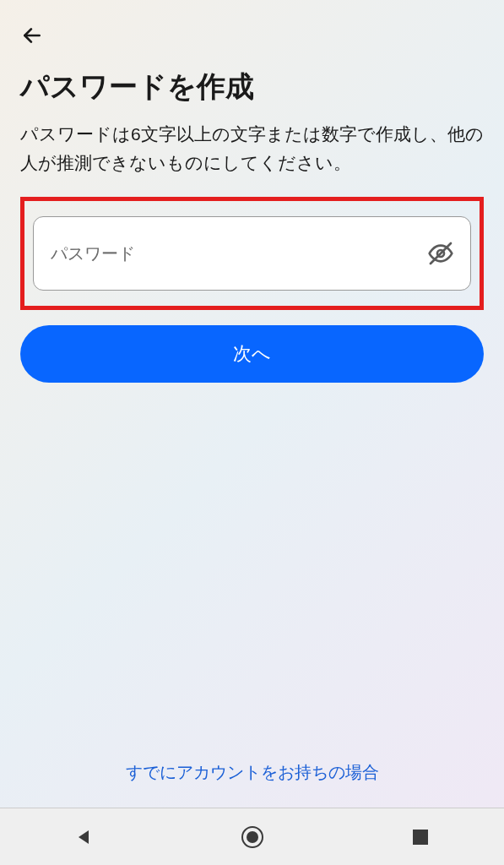 The image size is (504, 865). Describe the element at coordinates (252, 253) in the screenshot. I see `password-input-wrapper` at that location.